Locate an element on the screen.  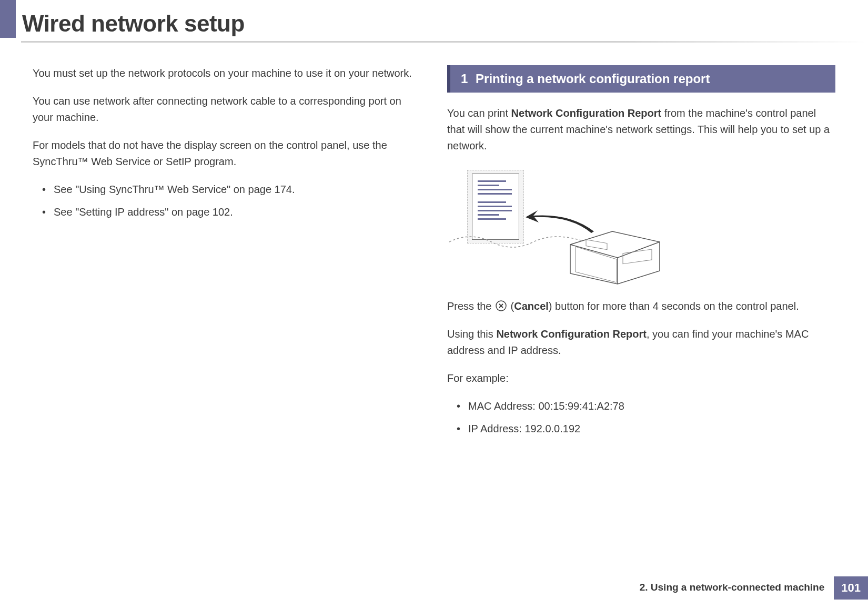
header: Wired network setup is located at coordinates (434, 25).